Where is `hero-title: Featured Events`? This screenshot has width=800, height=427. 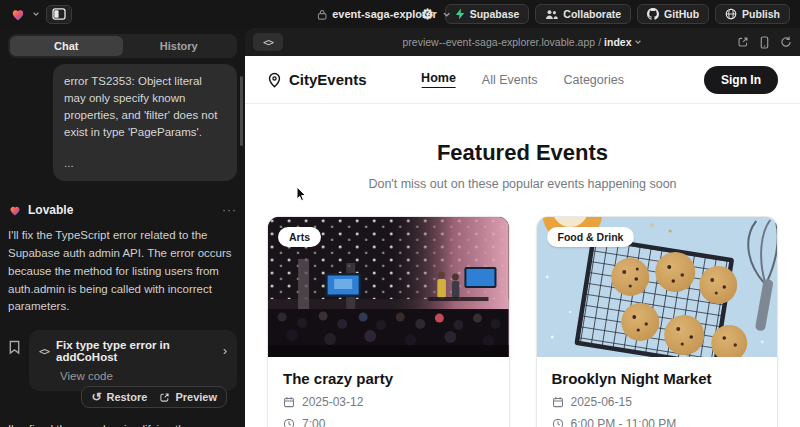
hero-title: Featured Events is located at coordinates (522, 153).